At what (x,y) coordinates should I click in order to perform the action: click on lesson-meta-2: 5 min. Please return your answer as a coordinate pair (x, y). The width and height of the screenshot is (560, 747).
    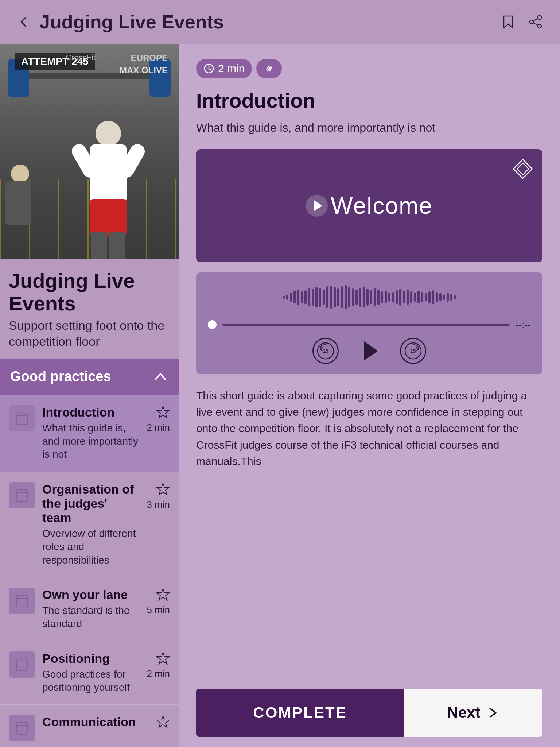
    Looking at the image, I should click on (158, 602).